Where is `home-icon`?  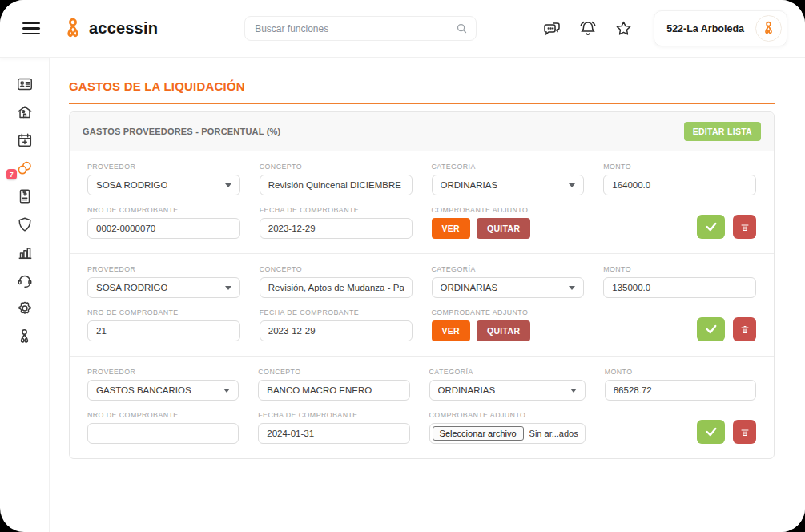 home-icon is located at coordinates (25, 112).